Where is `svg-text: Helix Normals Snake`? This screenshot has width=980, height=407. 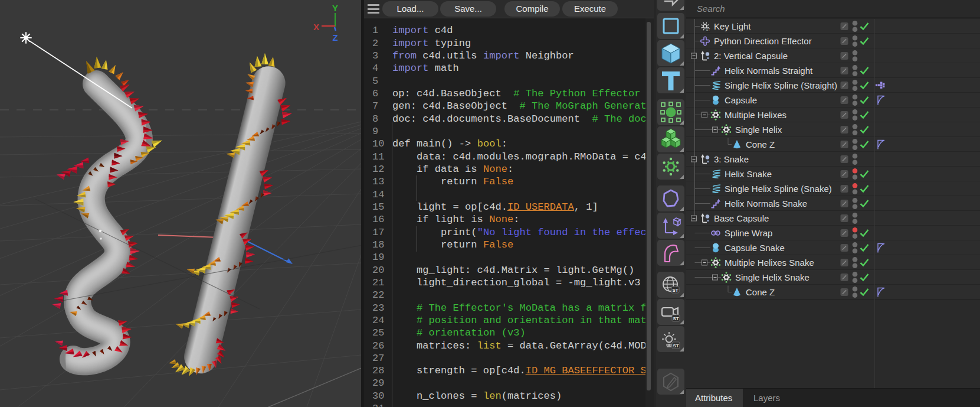 svg-text: Helix Normals Snake is located at coordinates (766, 203).